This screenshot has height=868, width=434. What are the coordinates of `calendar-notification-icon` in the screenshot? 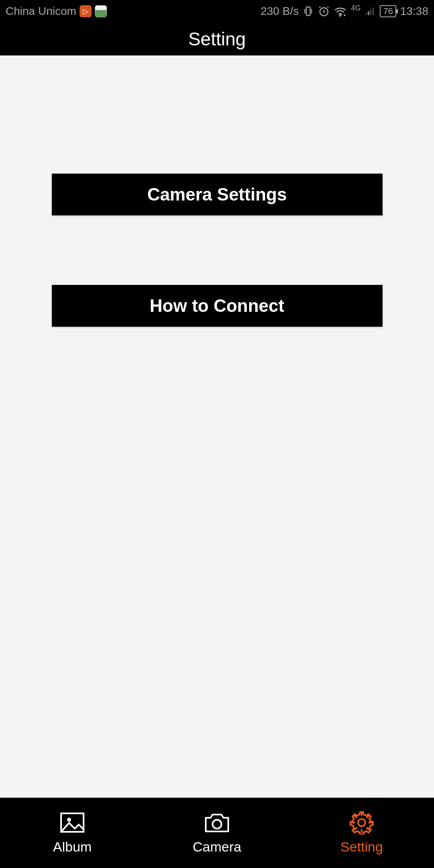 It's located at (101, 11).